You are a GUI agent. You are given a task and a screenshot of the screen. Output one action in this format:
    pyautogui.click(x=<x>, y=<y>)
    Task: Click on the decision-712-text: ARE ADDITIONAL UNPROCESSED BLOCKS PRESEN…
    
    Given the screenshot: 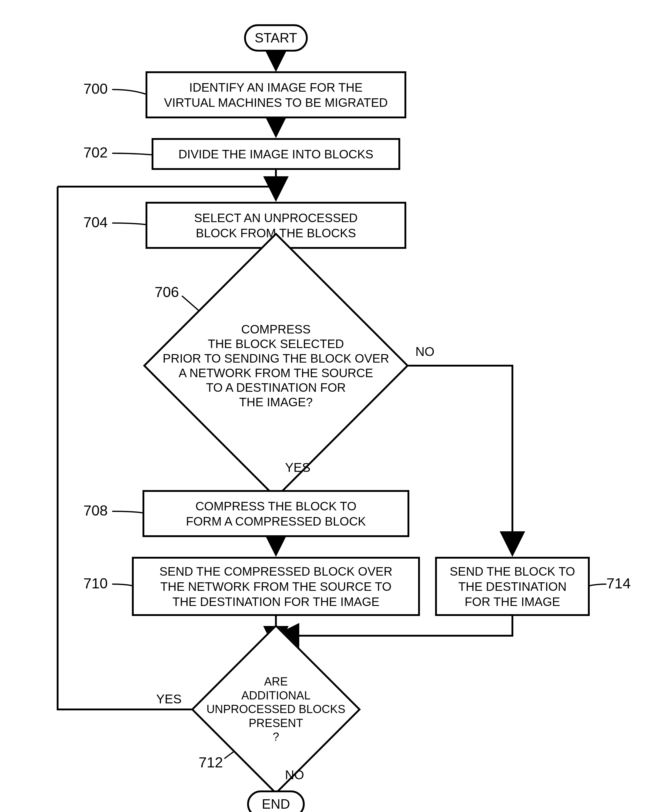 What is the action you would take?
    pyautogui.click(x=276, y=709)
    